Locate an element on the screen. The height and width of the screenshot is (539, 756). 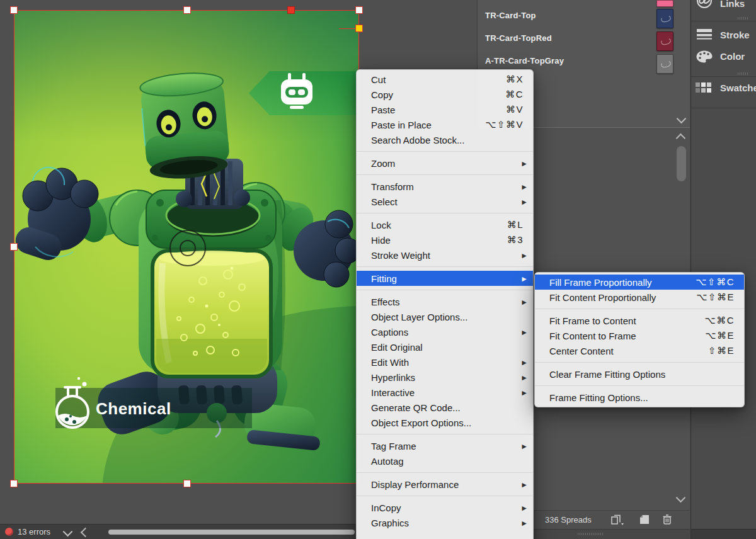
menu-item-captions: Captions▶ is located at coordinates (445, 332).